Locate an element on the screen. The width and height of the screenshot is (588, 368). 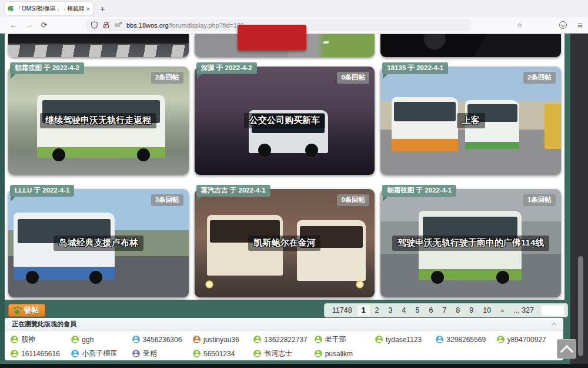
post-card: LLLU 于 2022-4-1 3条回帖 岛城经典支援卢布林 is located at coordinates (99, 241).